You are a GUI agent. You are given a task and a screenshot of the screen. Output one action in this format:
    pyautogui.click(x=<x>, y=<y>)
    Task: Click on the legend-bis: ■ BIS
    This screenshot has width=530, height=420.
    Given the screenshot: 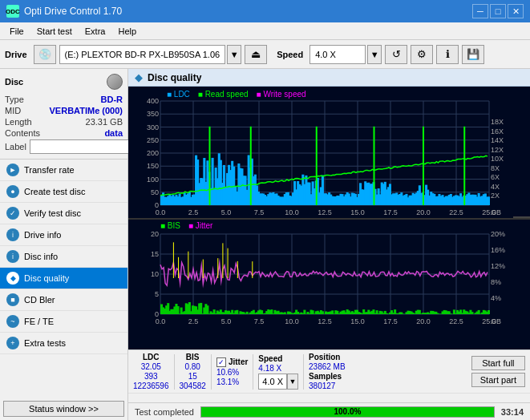 What is the action you would take?
    pyautogui.click(x=170, y=226)
    